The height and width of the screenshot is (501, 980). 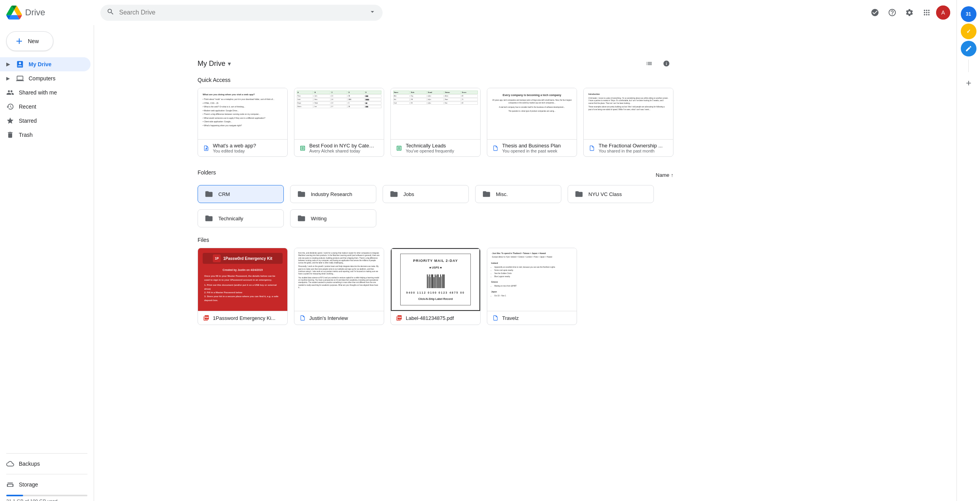 I want to click on sidebar-item-shared: Shared with me, so click(x=45, y=93).